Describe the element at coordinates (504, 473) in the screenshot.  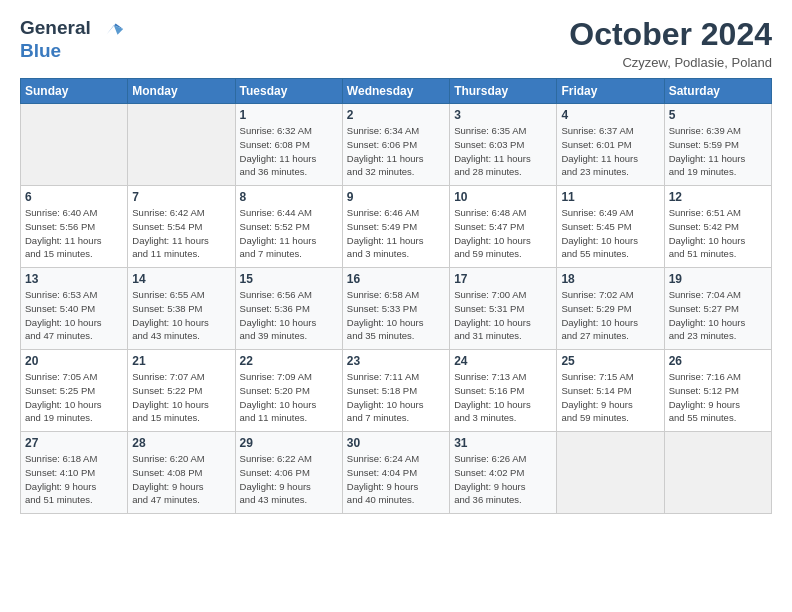
I see `calendar-day-cell: 31Sunrise: 6:26 AM Sunset: 4:02 PM Dayli…` at that location.